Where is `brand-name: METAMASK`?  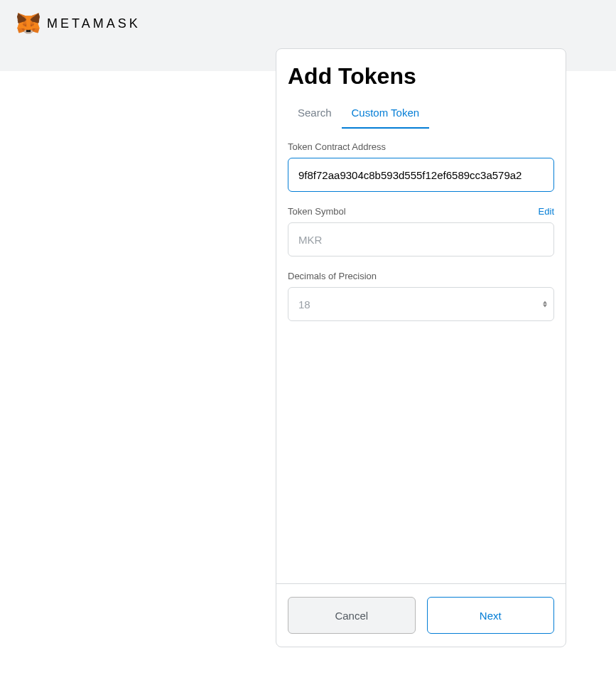 brand-name: METAMASK is located at coordinates (94, 24).